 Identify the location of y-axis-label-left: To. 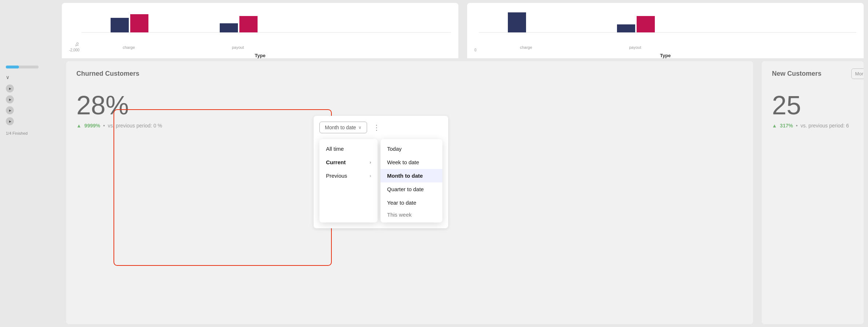
(77, 39).